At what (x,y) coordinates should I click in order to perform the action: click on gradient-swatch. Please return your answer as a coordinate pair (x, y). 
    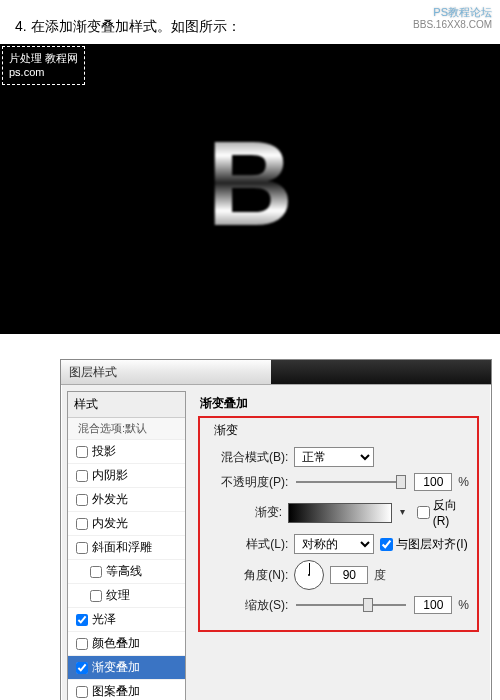
    Looking at the image, I should click on (340, 513).